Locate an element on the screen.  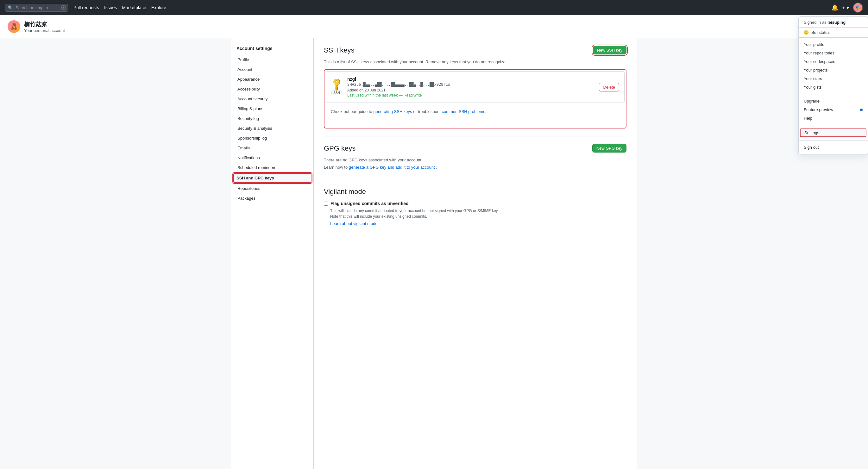
smiley-icon: 🙂 is located at coordinates (806, 32).